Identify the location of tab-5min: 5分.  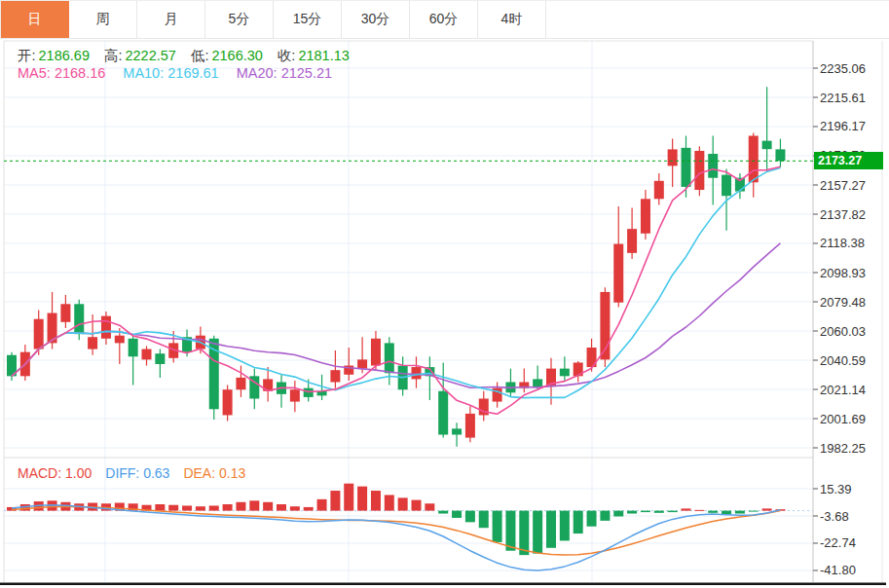
(240, 19).